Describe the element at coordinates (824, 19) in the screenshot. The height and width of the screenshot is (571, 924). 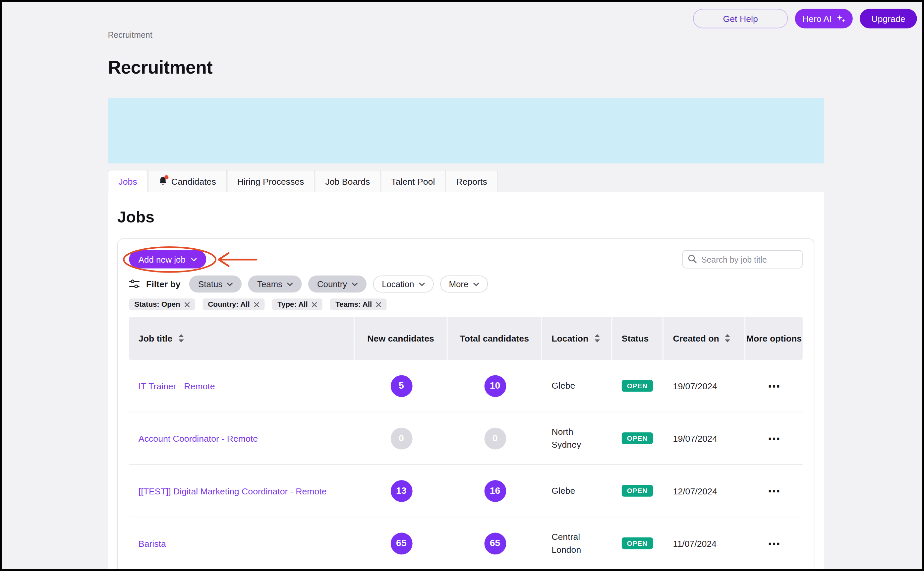
I see `hero-ai-button: Hero AI` at that location.